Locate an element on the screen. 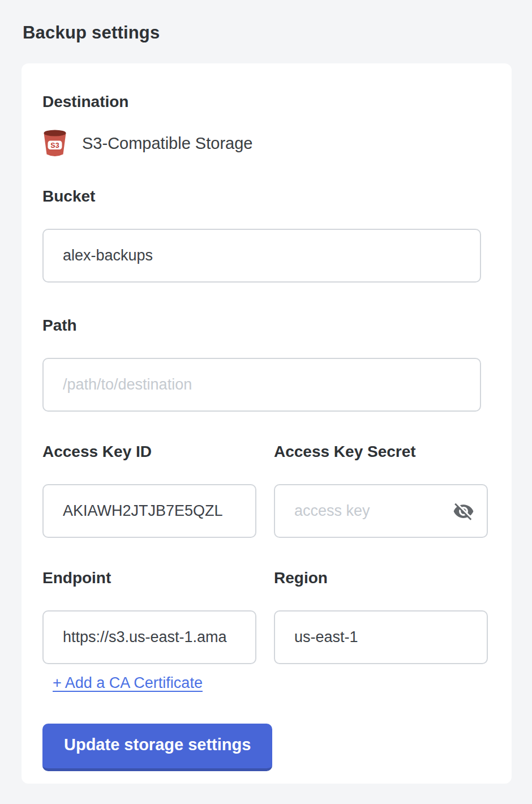  region-label: Region is located at coordinates (381, 578).